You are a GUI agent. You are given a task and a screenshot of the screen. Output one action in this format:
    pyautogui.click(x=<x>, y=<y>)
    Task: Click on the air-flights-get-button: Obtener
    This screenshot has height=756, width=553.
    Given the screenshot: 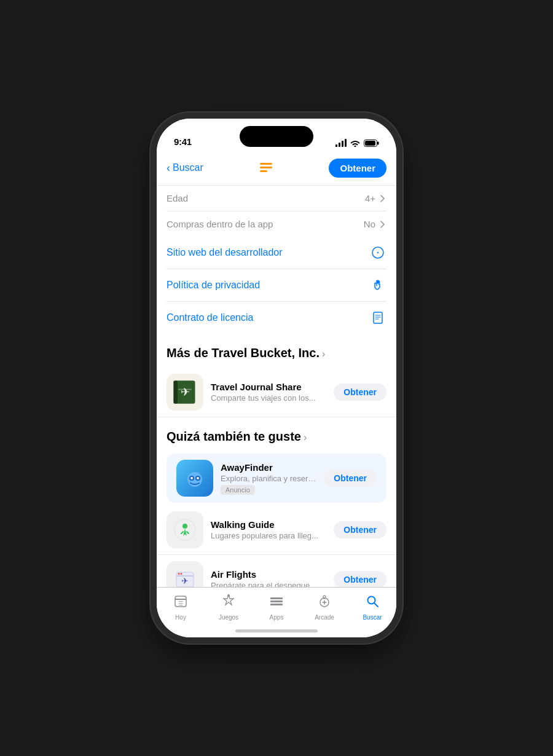 What is the action you would take?
    pyautogui.click(x=360, y=579)
    